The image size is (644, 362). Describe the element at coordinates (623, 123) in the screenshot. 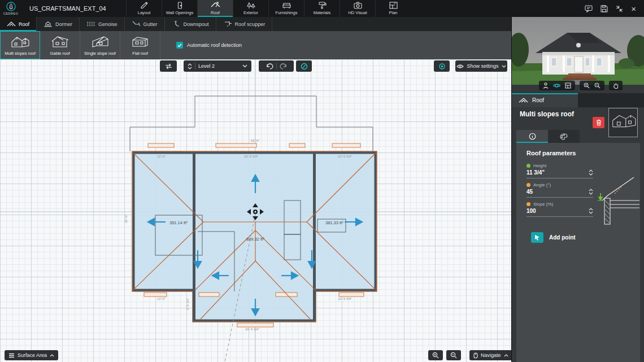

I see `roof-thumbnail` at that location.